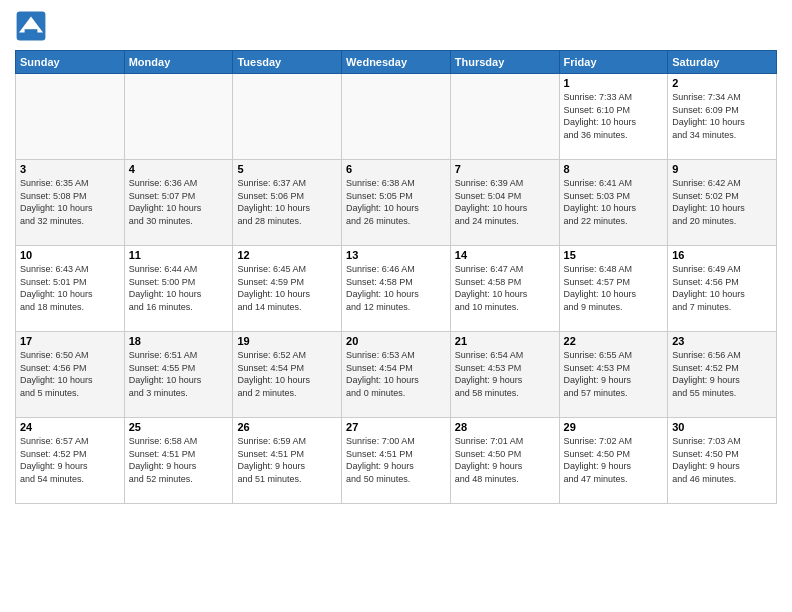 This screenshot has width=792, height=612. What do you see at coordinates (722, 270) in the screenshot?
I see `cell-content-line: Sunrise: 6:49 AM` at bounding box center [722, 270].